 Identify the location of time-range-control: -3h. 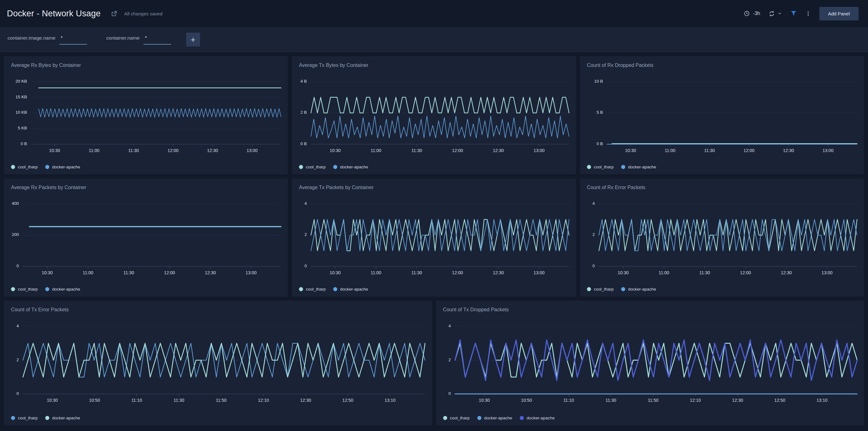
(752, 13).